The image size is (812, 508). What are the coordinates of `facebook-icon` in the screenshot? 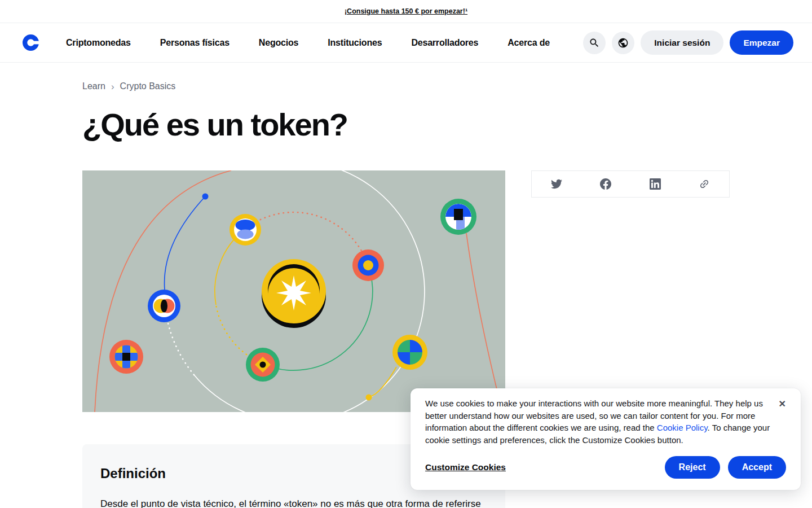 It's located at (606, 184).